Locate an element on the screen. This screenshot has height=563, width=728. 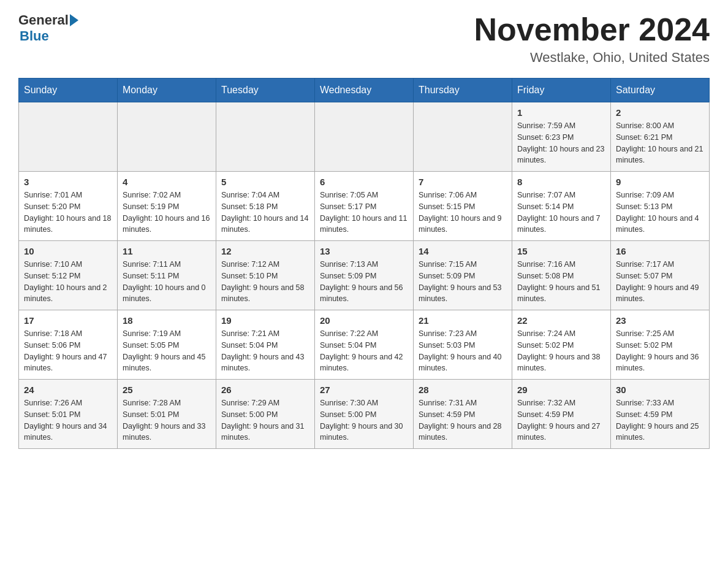
calendar-cell: 21Sunrise: 7:23 AMSunset: 5:03 PMDayligh… is located at coordinates (463, 345).